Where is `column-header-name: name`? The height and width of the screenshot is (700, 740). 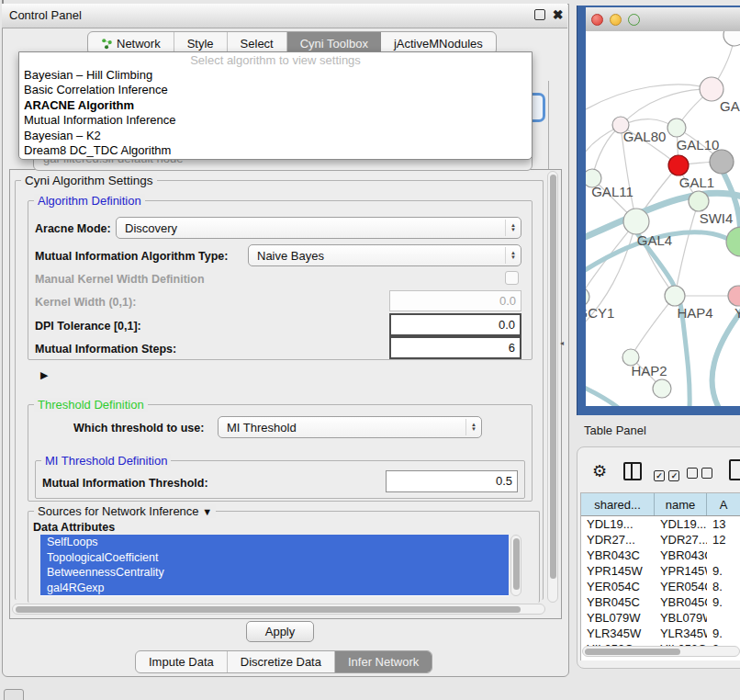
column-header-name: name is located at coordinates (681, 504).